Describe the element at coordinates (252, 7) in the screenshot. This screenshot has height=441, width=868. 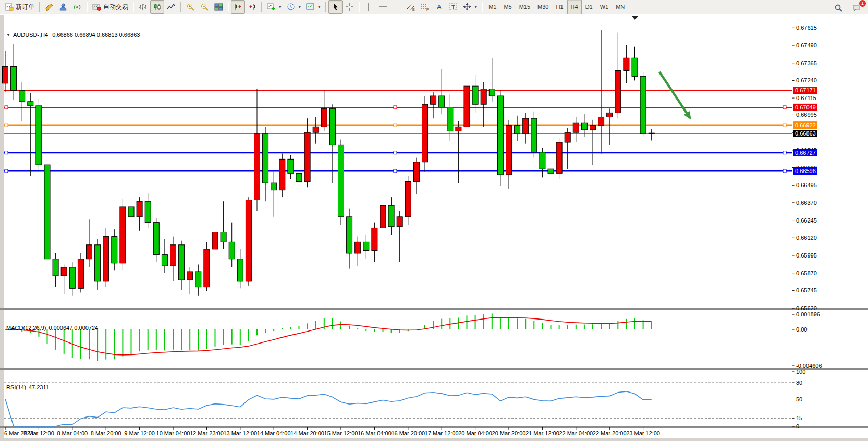
I see `chart-shift-icon` at that location.